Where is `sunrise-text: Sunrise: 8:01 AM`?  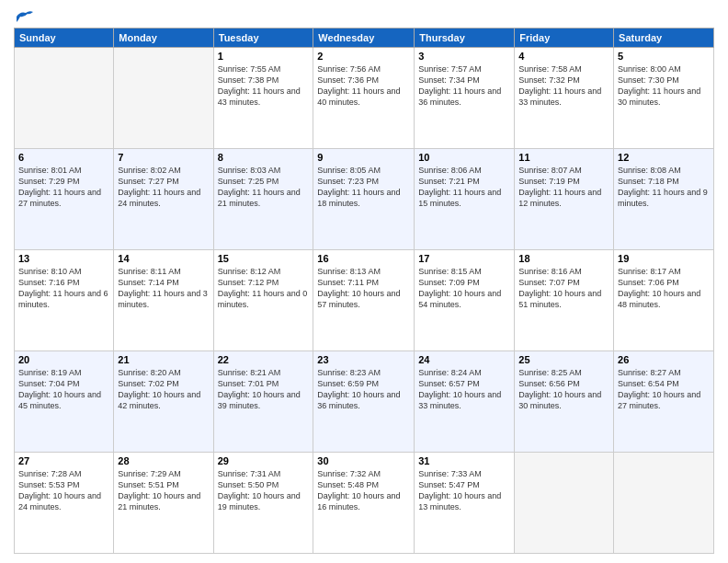 sunrise-text: Sunrise: 8:01 AM is located at coordinates (50, 170).